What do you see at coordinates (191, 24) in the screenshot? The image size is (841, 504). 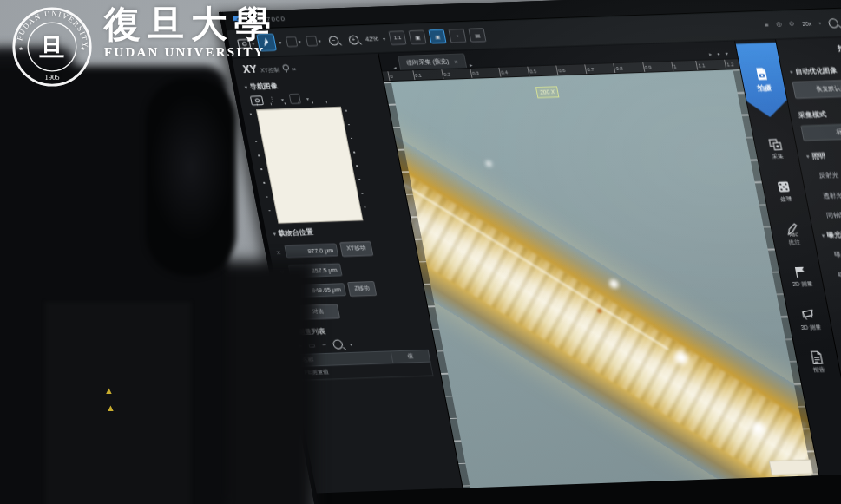 I see `university-name-chinese: 復旦大學` at bounding box center [191, 24].